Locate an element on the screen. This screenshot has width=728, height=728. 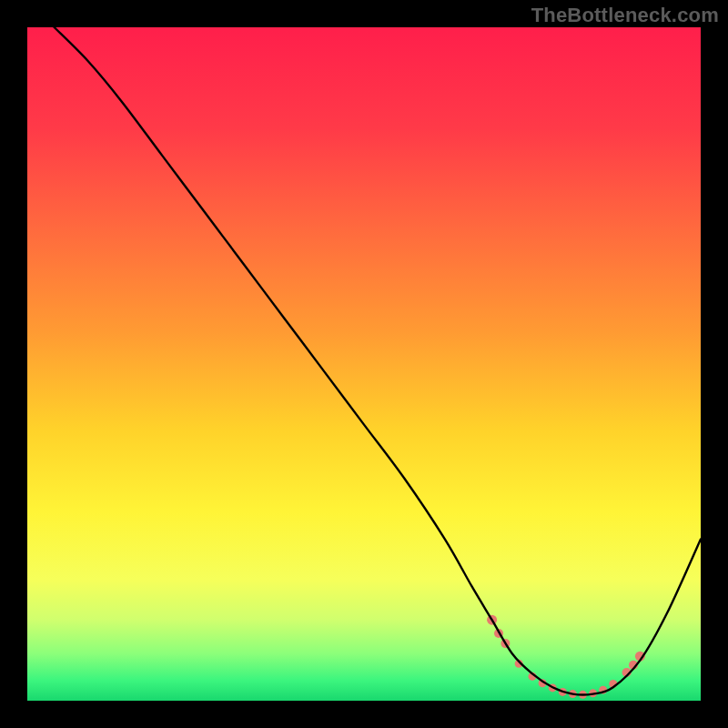
watermark-text: TheBottleneck.com is located at coordinates (625, 15).